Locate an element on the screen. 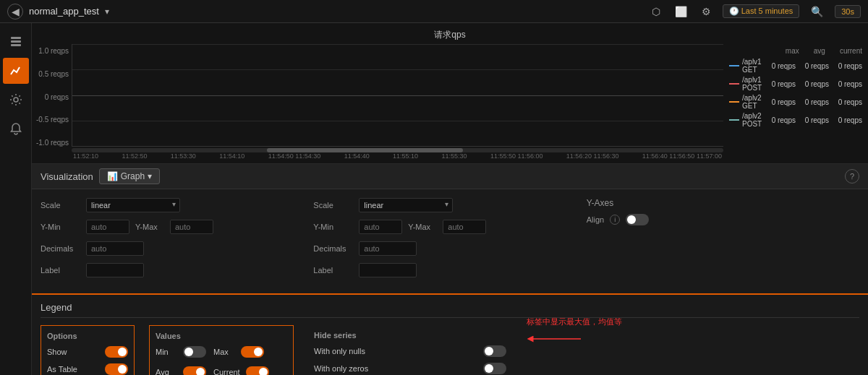 Image resolution: width=868 pixels, height=375 pixels. align-label: Align is located at coordinates (595, 220).